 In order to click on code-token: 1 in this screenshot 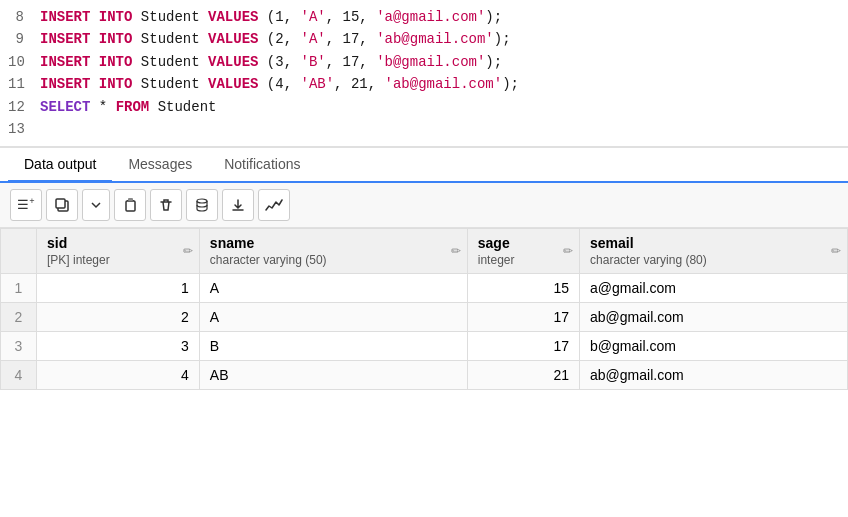, I will do `click(279, 17)`.